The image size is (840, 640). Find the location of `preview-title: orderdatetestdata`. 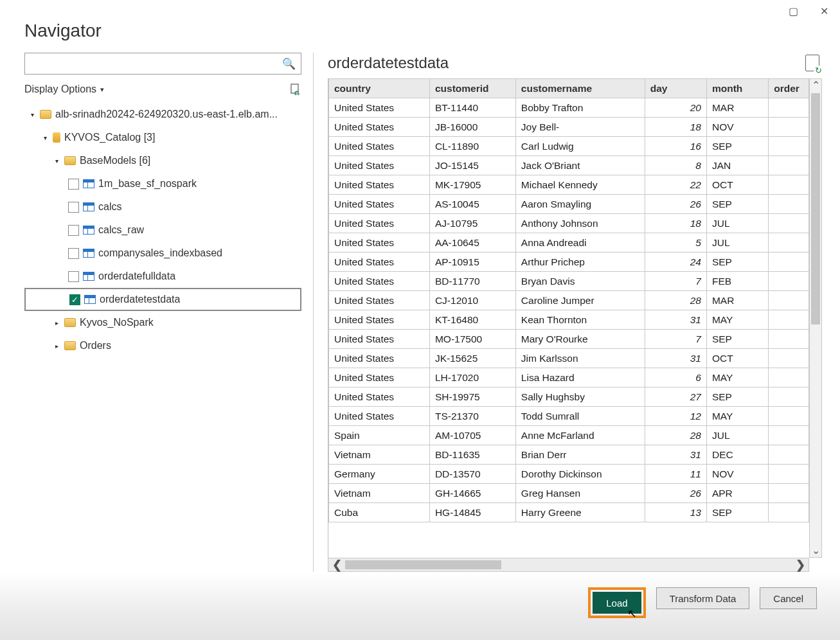

preview-title: orderdatetestdata is located at coordinates (388, 63).